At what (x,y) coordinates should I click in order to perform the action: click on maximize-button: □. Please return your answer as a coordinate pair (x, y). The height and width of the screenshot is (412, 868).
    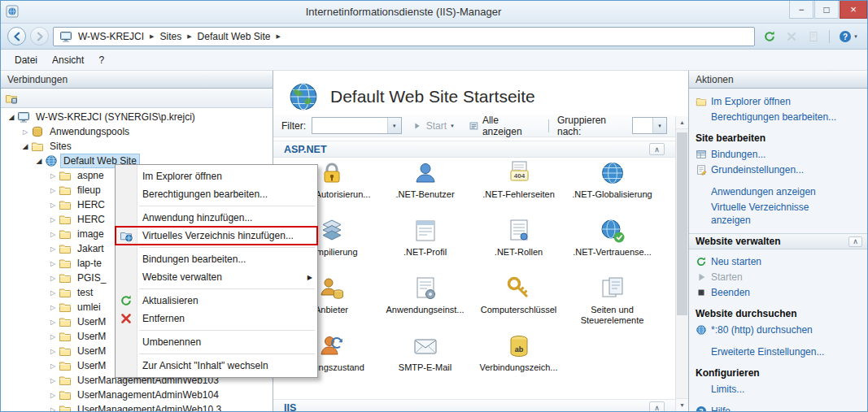
    Looking at the image, I should click on (827, 10).